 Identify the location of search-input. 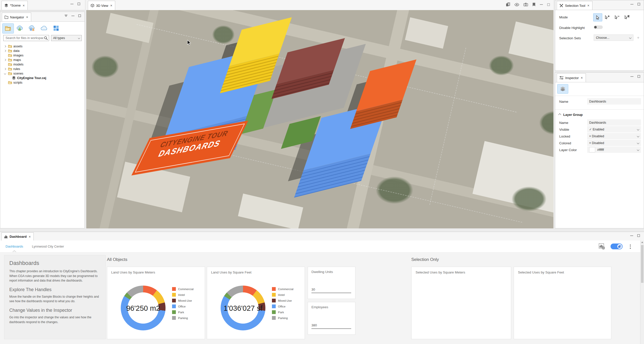
(25, 38).